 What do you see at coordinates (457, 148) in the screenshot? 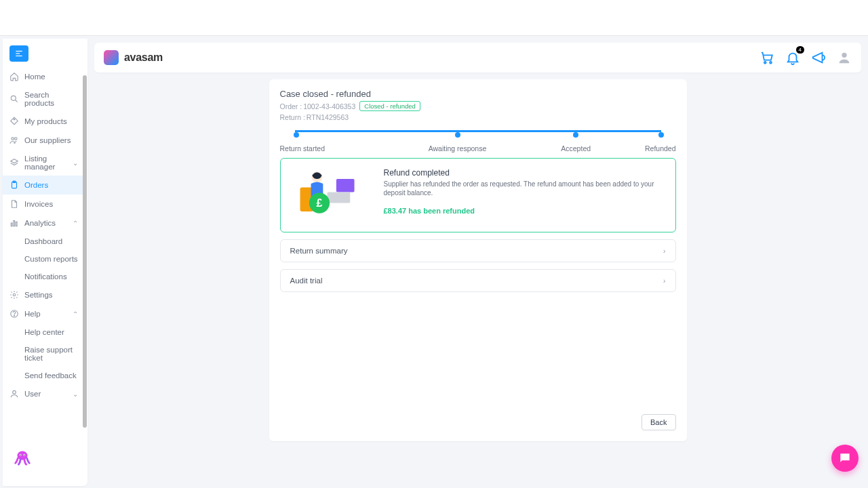
I see `step-label: Awaiting response` at bounding box center [457, 148].